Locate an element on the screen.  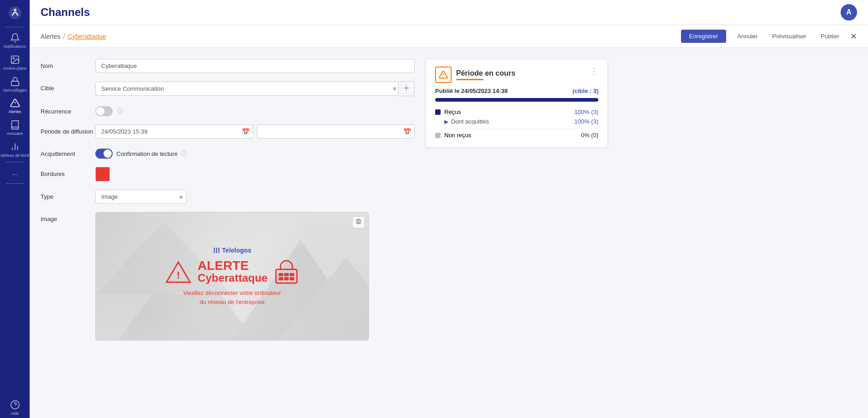
cible-select: Service Communication is located at coordinates (247, 88).